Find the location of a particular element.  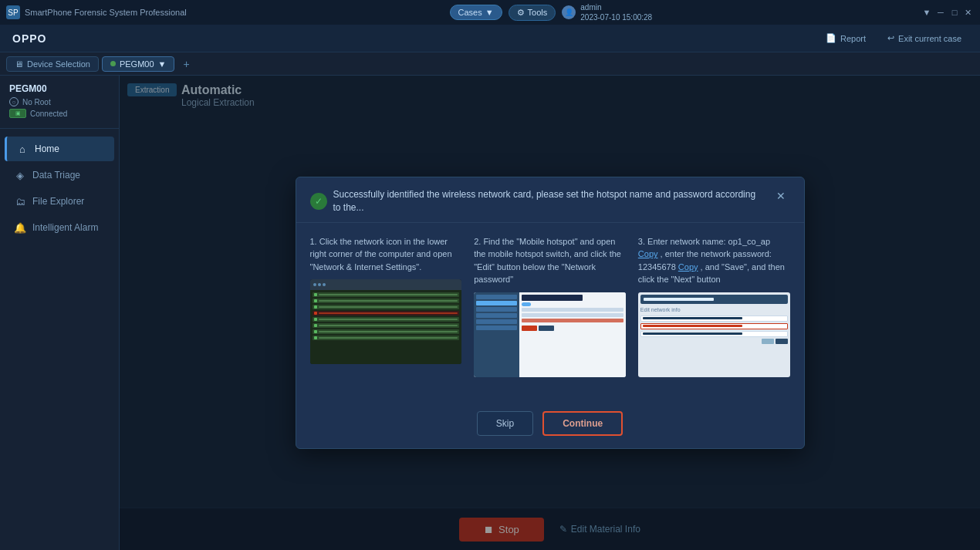

admin-datetime: 2023-07-10 15:00:28 is located at coordinates (616, 17).